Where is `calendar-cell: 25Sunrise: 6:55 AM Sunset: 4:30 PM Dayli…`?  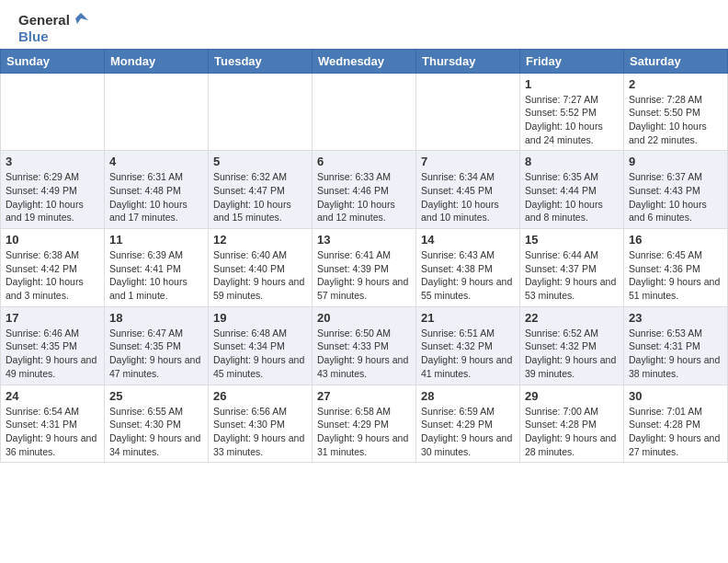 calendar-cell: 25Sunrise: 6:55 AM Sunset: 4:30 PM Dayli… is located at coordinates (156, 423).